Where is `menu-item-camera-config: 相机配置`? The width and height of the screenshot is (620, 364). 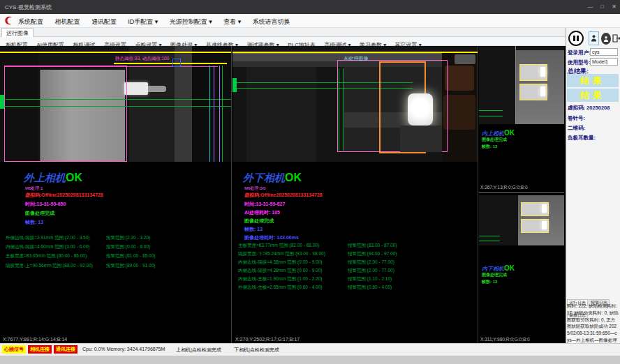 menu-item-camera-config: 相机配置 is located at coordinates (67, 22).